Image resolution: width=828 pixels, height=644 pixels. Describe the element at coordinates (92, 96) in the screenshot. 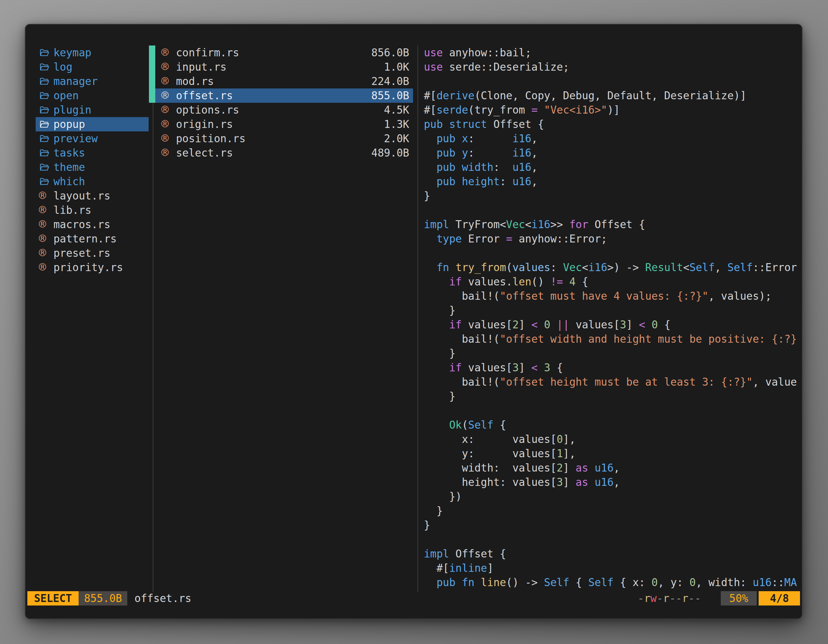

I see `parent-folder-item: open` at that location.